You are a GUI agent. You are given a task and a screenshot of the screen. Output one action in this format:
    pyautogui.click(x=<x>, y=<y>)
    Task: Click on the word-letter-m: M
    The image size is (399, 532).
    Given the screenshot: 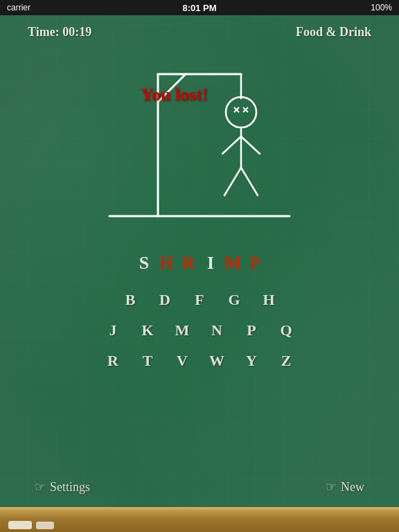 What is the action you would take?
    pyautogui.click(x=233, y=263)
    